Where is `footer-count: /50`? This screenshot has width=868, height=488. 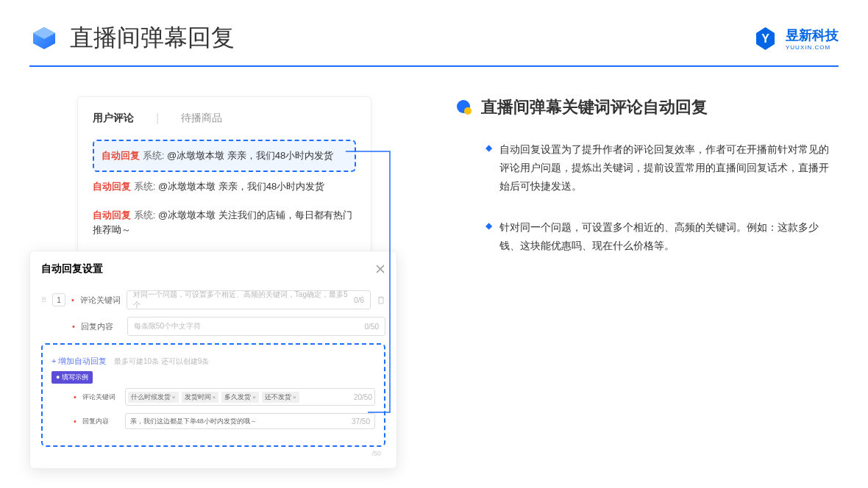 footer-count: /50 is located at coordinates (213, 452).